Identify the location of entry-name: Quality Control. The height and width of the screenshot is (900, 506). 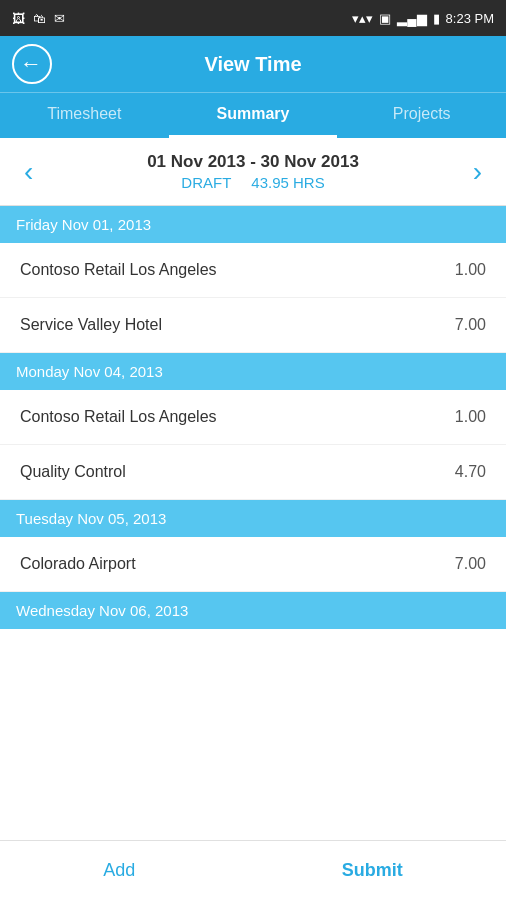
(73, 472).